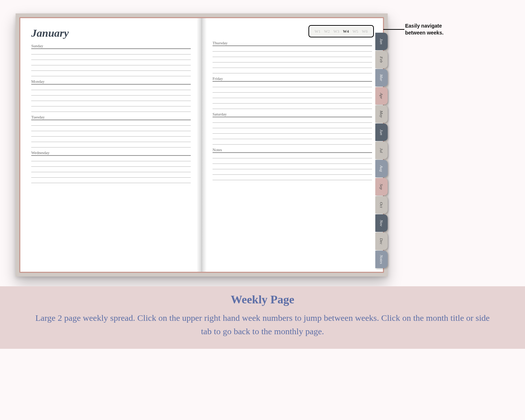  I want to click on month-tab-label: Mar, so click(381, 78).